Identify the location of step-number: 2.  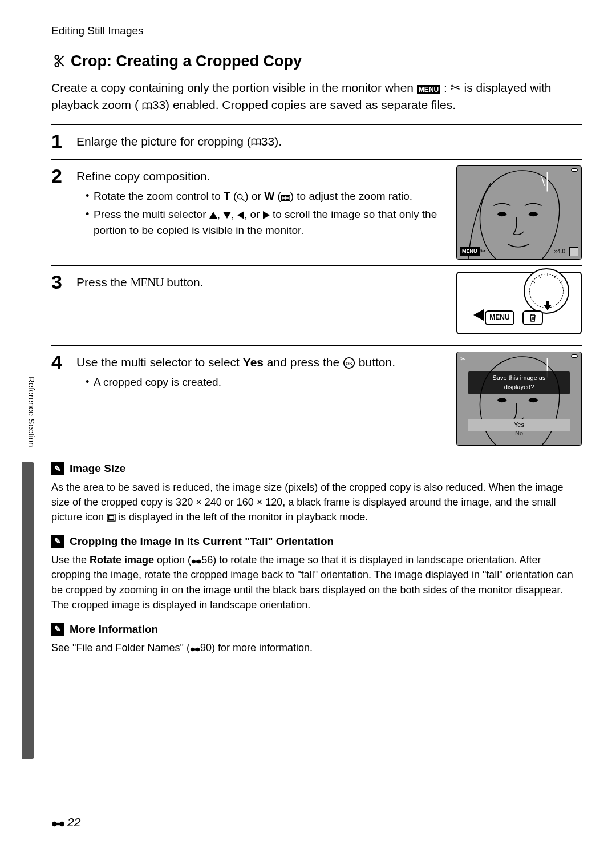
(59, 212).